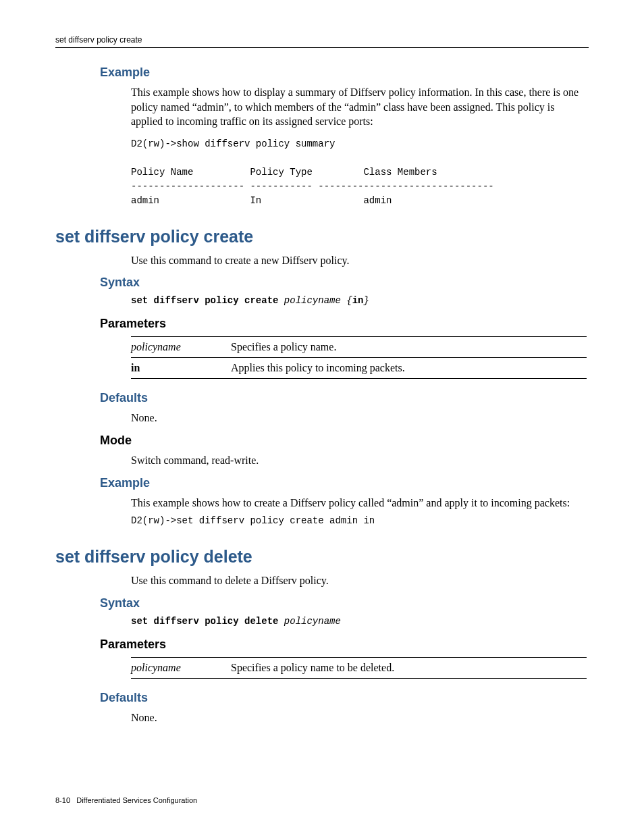 This screenshot has width=644, height=834. What do you see at coordinates (322, 107) in the screenshot?
I see `example-paragraph: This example shows how to display a summ…` at bounding box center [322, 107].